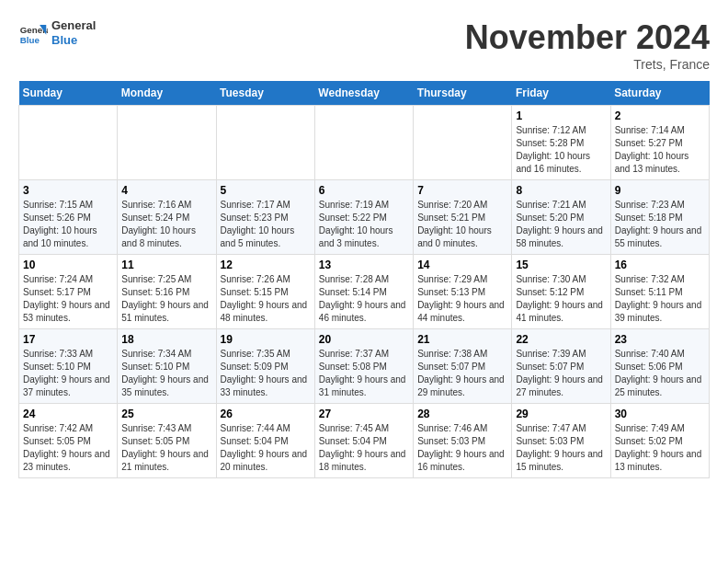  What do you see at coordinates (364, 339) in the screenshot?
I see `day-number: 20` at bounding box center [364, 339].